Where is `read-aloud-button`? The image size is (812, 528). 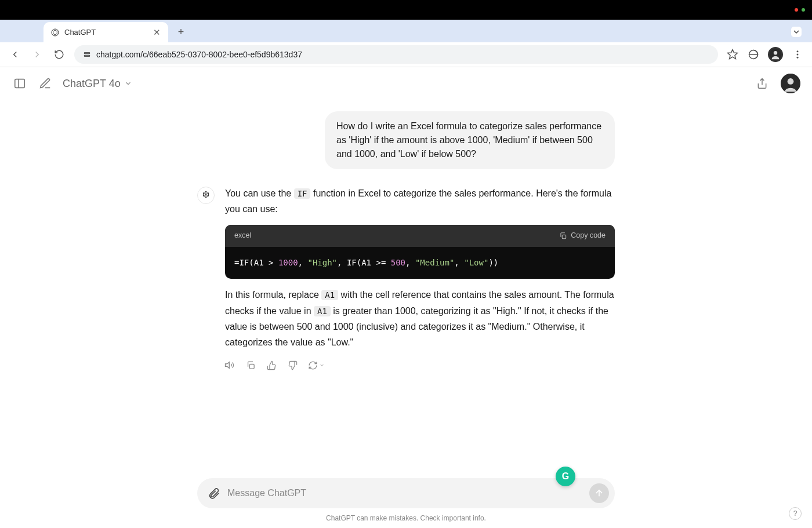
read-aloud-button is located at coordinates (230, 365).